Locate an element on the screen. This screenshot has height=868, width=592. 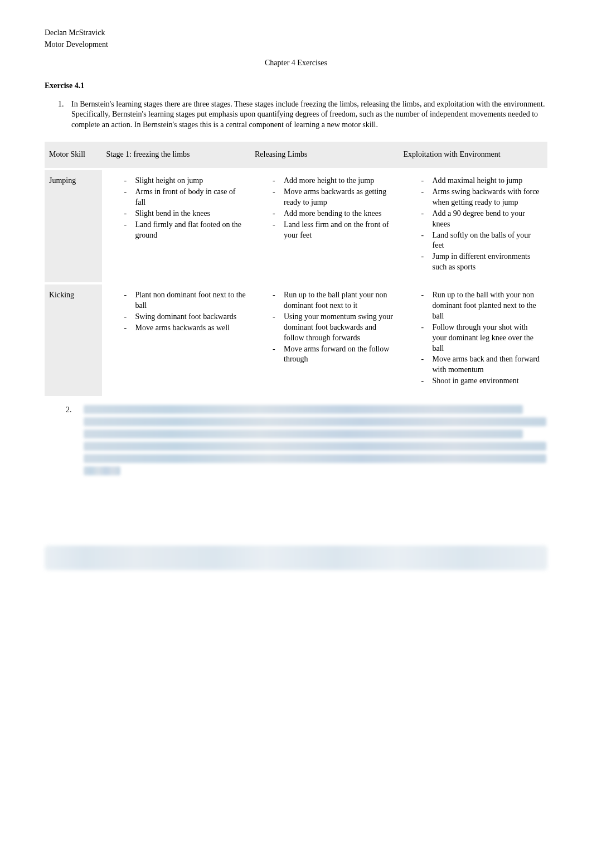
blurred-bottom-row is located at coordinates (296, 558).